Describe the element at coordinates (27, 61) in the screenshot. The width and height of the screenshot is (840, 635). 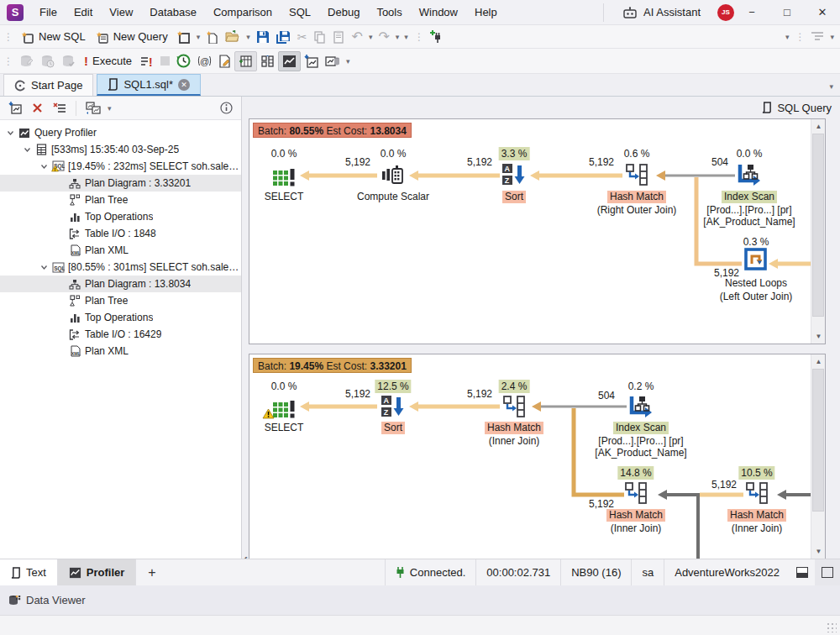
I see `edit-connection-button` at that location.